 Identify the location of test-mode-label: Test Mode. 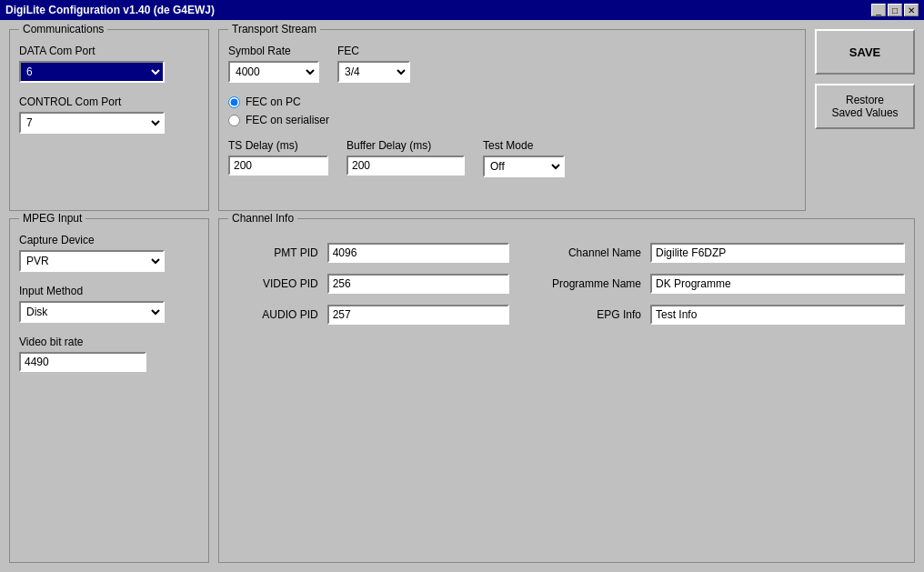
(524, 146).